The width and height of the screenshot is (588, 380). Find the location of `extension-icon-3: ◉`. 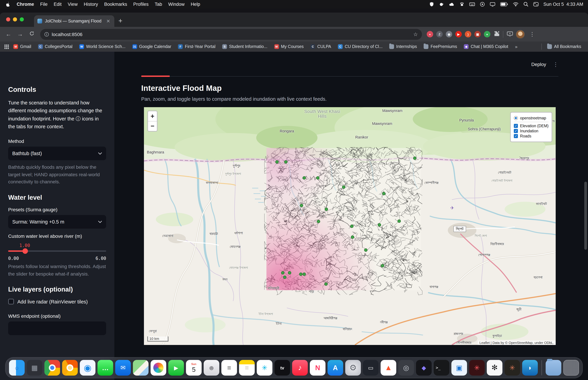

extension-icon-3: ◉ is located at coordinates (449, 34).